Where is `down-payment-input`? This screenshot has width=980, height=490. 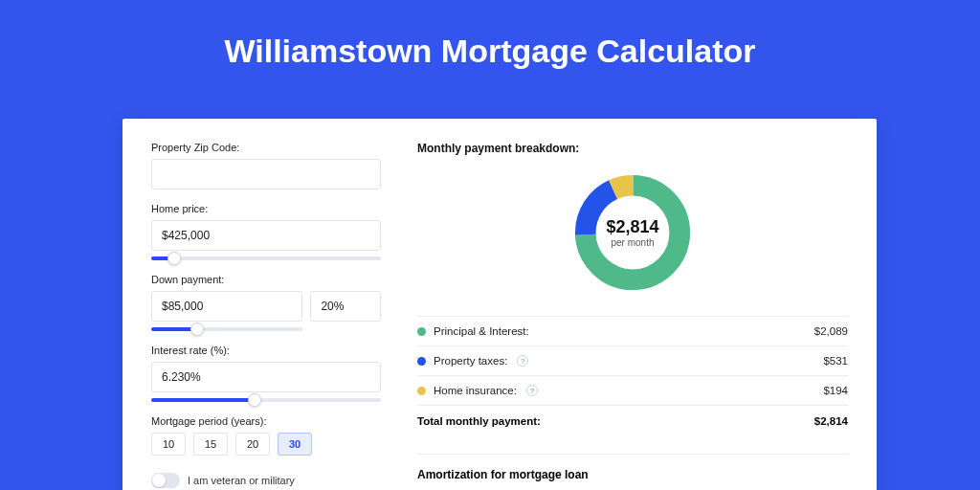 down-payment-input is located at coordinates (227, 306).